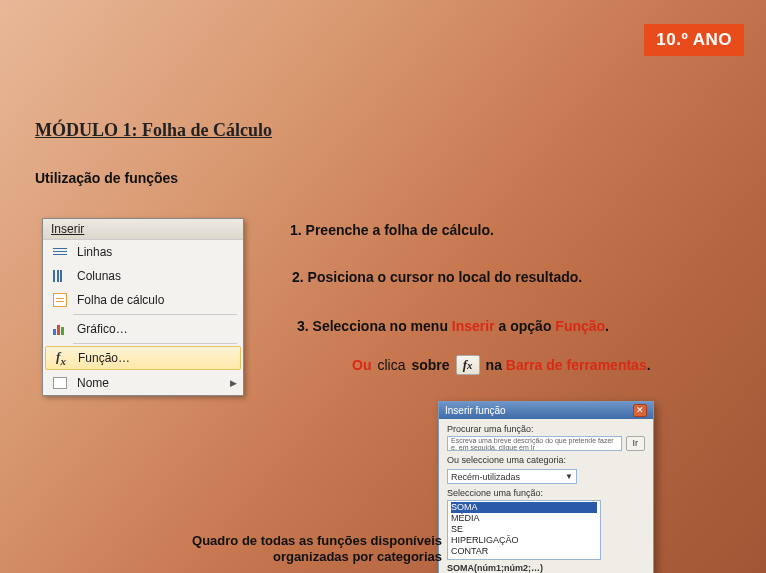  Describe the element at coordinates (524, 530) in the screenshot. I see `function-listbox: SOMA MÉDIA SE HIPERLIGAÇÃO CONTAR` at that location.